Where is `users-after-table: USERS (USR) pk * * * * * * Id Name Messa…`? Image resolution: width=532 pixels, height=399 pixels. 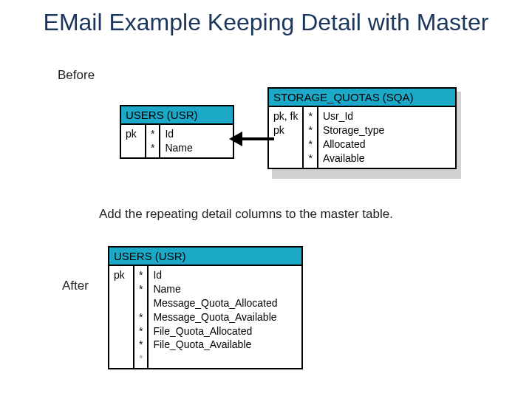 users-after-table: USERS (USR) pk * * * * * * Id Name Messa… is located at coordinates (205, 307).